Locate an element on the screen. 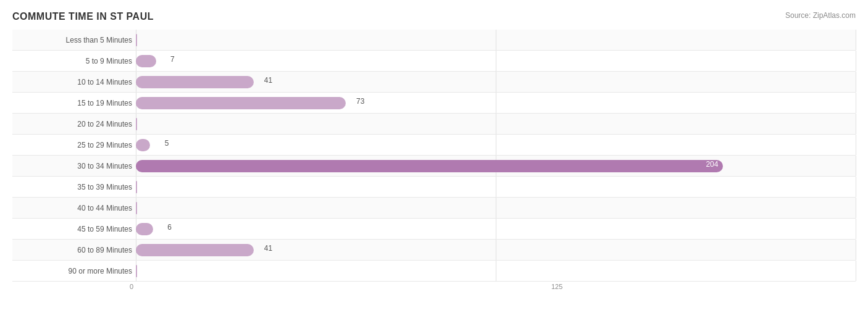 This screenshot has width=868, height=323. bar-row: 30 to 34 Minutes204 is located at coordinates (434, 166).